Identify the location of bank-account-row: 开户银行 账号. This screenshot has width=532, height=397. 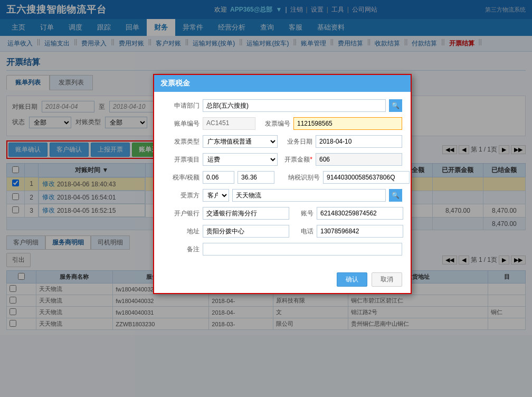
(282, 213).